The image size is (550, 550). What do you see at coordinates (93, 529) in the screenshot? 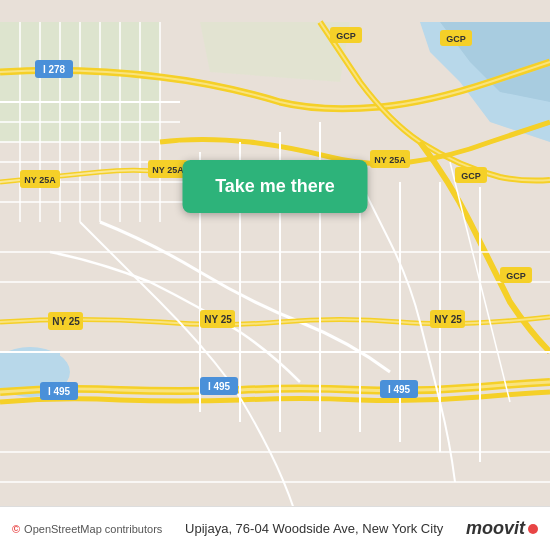
I see `osm-credit-text: OpenStreetMap contributors` at bounding box center [93, 529].